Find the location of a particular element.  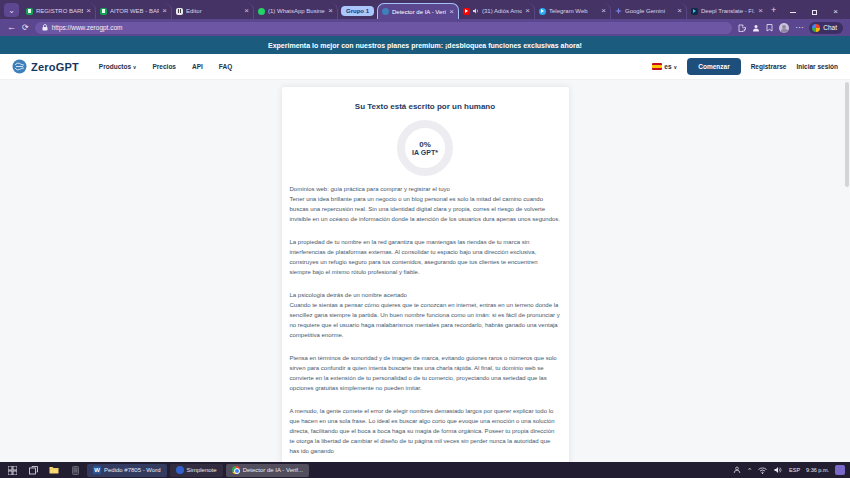

brand-name: ZeroGPT is located at coordinates (55, 67).